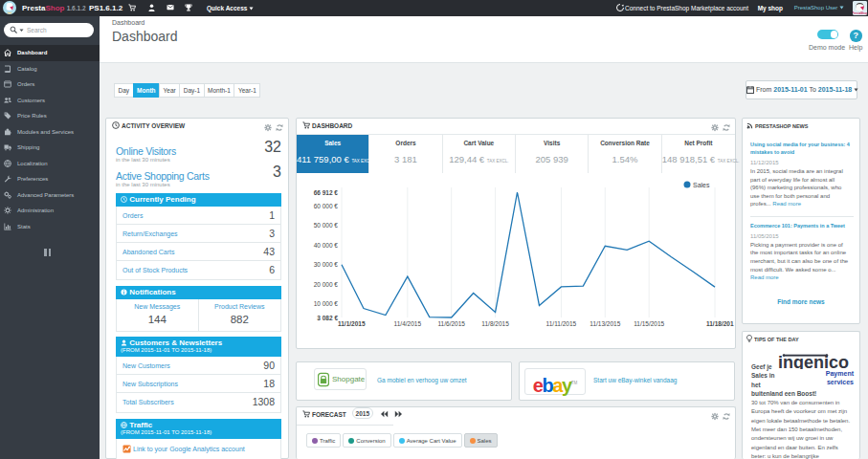 The width and height of the screenshot is (868, 459). I want to click on svg-text: 20 000 €, so click(326, 285).